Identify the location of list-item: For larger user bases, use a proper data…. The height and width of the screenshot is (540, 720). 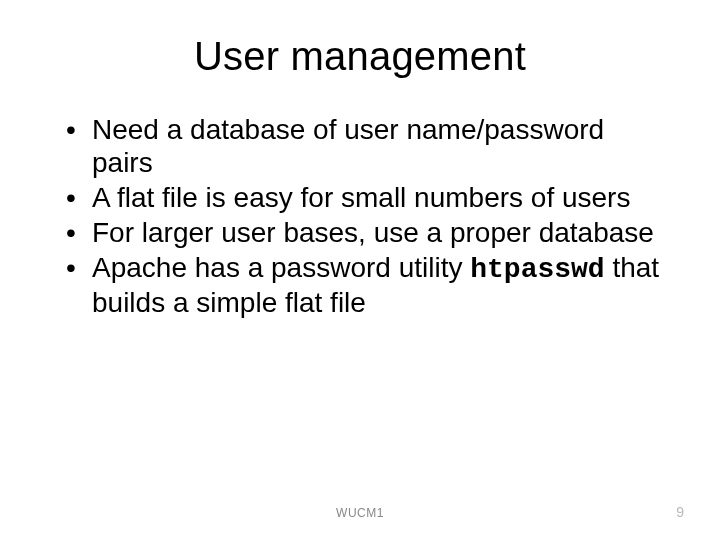
(369, 232).